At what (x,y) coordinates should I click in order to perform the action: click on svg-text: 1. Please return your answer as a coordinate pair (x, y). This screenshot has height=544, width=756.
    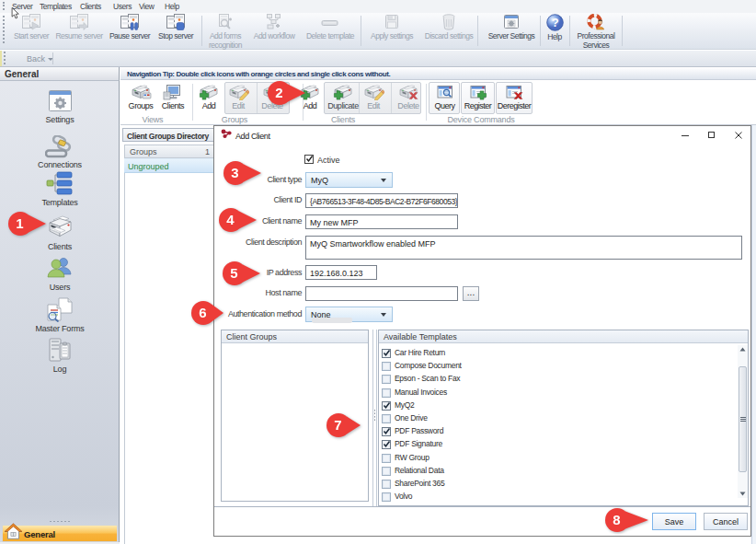
    Looking at the image, I should click on (19, 223).